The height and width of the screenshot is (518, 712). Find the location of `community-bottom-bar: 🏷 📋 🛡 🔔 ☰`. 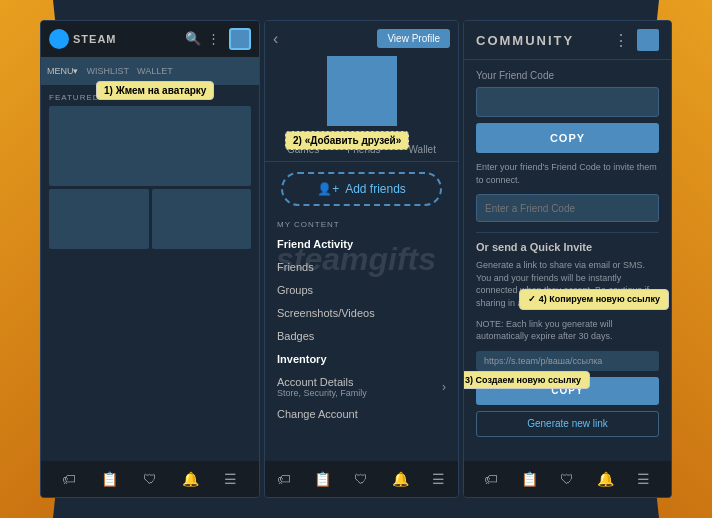

community-bottom-bar: 🏷 📋 🛡 🔔 ☰ is located at coordinates (568, 479).